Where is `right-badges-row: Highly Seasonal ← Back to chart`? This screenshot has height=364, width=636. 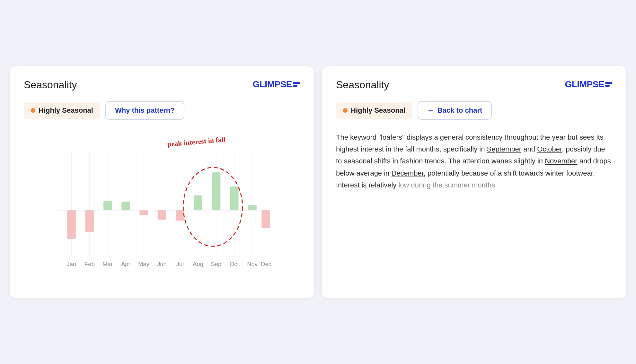
right-badges-row: Highly Seasonal ← Back to chart is located at coordinates (474, 110).